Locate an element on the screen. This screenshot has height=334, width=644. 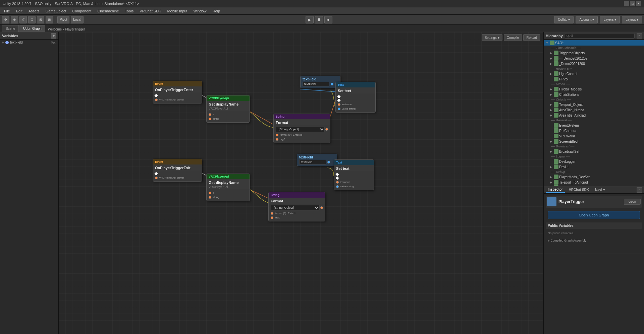
menu-gameobject: GameObject is located at coordinates (56, 11).